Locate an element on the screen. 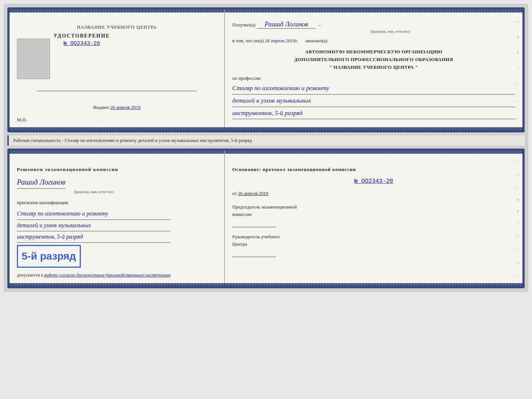 Image resolution: width=532 pixels, height=399 pixels. profession-line3: инструментов, 5-й разряд is located at coordinates (374, 114).